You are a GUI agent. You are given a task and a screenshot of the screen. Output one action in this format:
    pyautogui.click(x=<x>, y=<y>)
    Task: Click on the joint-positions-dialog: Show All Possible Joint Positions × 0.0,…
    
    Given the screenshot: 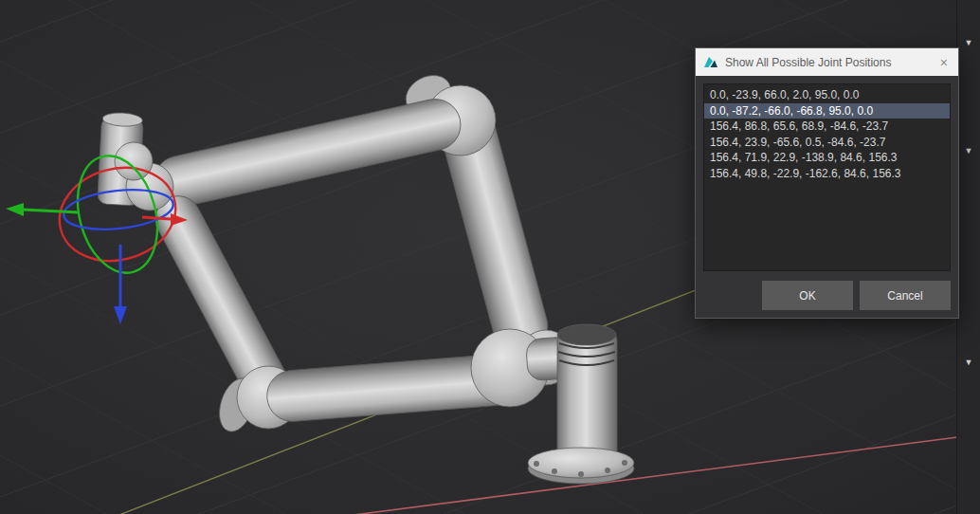 What is the action you would take?
    pyautogui.click(x=826, y=183)
    